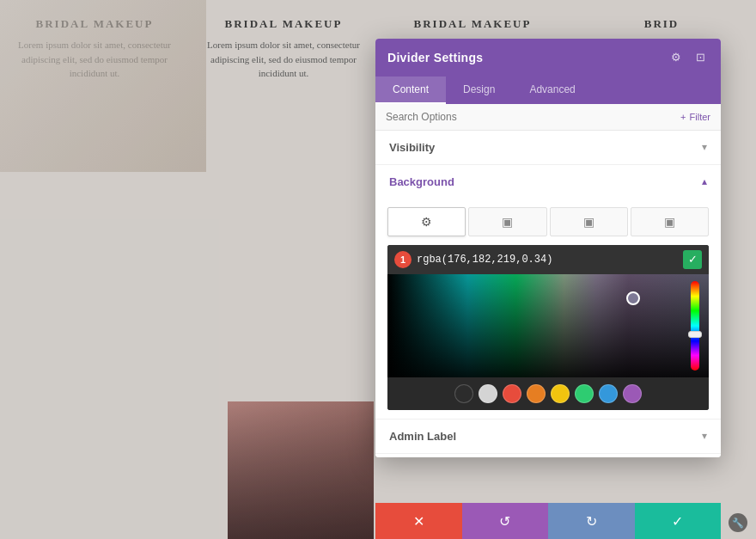  What do you see at coordinates (423, 437) in the screenshot?
I see `admin-label-title: Admin Label` at bounding box center [423, 437].